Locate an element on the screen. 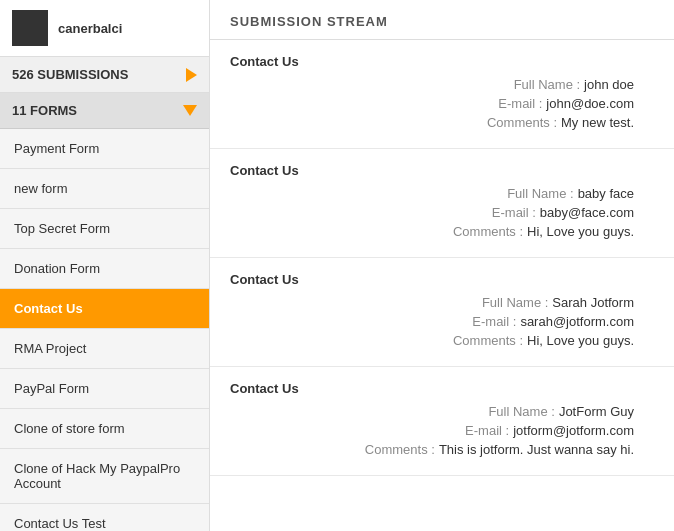 This screenshot has height=531, width=674. field-value: sarah@jotform.com is located at coordinates (577, 322).